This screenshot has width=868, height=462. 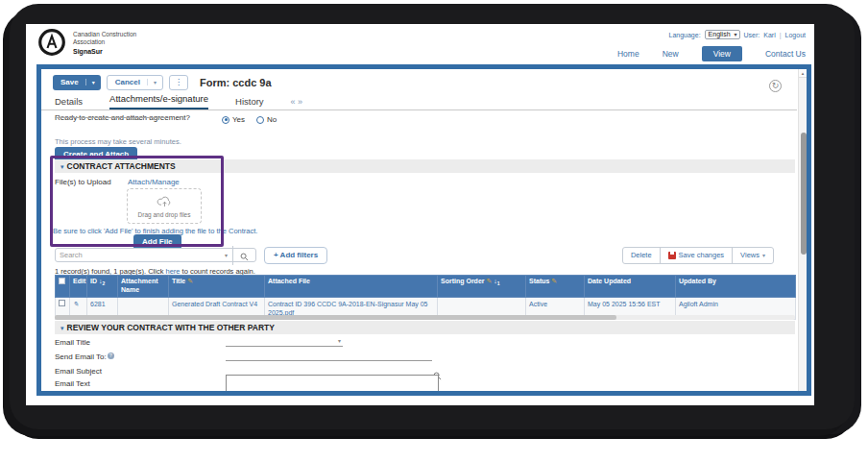 I want to click on select-all-checkbox, so click(x=61, y=280).